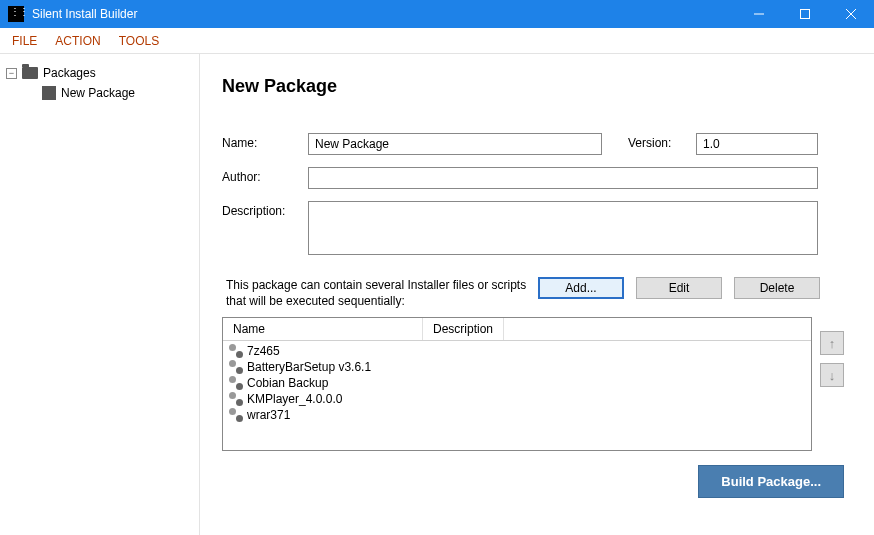 This screenshot has height=535, width=874. Describe the element at coordinates (265, 210) in the screenshot. I see `description-label: Description:` at that location.